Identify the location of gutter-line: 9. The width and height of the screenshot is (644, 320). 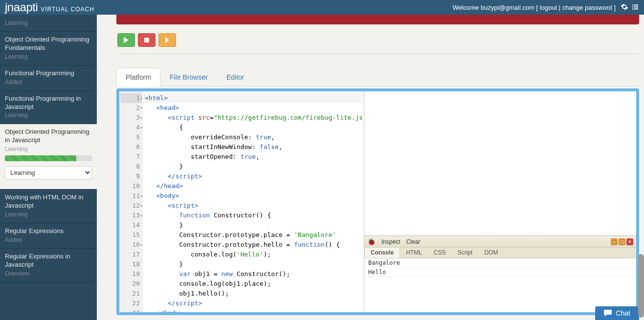
(131, 176).